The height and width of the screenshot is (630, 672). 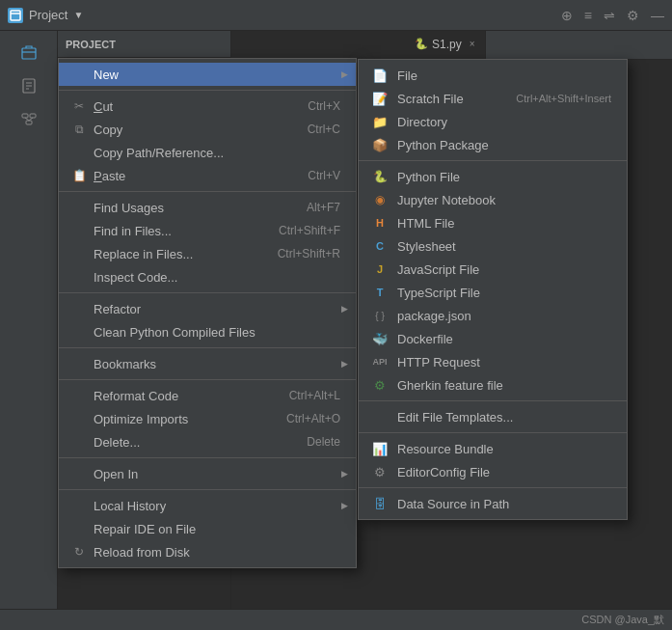 I want to click on submenu-item-javascript: J JavaScript File, so click(x=493, y=269).